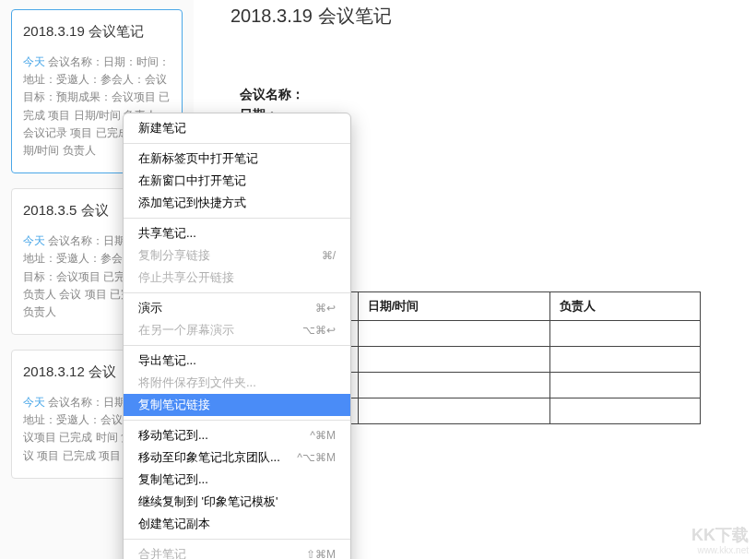  Describe the element at coordinates (316, 458) in the screenshot. I see `menu-shortcut: ^⌥⌘M` at that location.